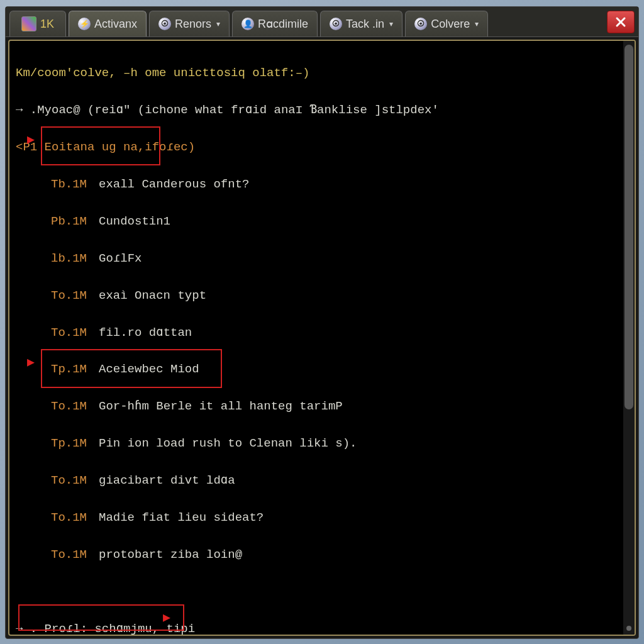 The width and height of the screenshot is (644, 644). What do you see at coordinates (193, 24) in the screenshot?
I see `tab-label: Renors` at bounding box center [193, 24].